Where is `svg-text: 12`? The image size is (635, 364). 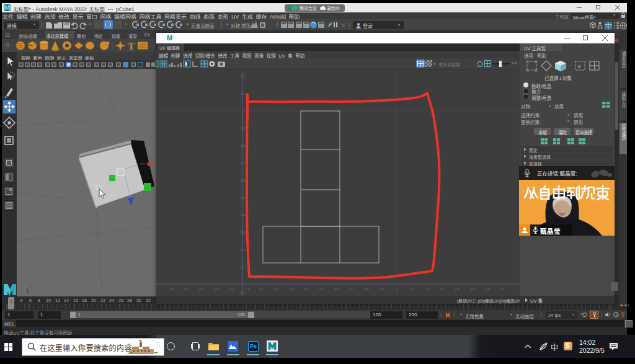 svg-text: 12 is located at coordinates (58, 300).